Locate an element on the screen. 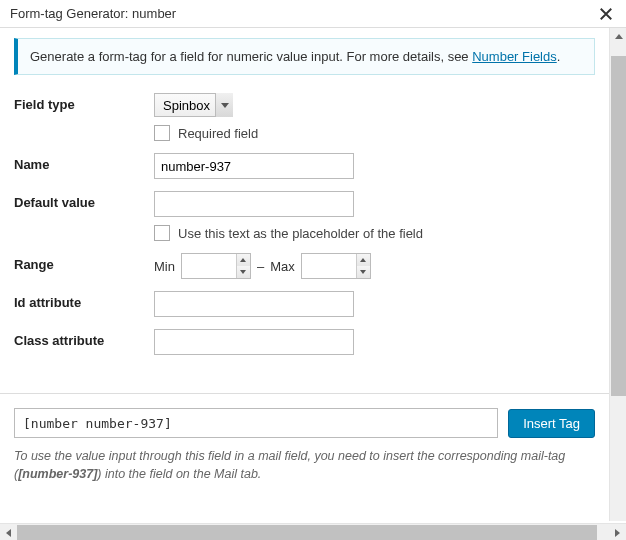 The height and width of the screenshot is (540, 626). tag-output is located at coordinates (256, 423).